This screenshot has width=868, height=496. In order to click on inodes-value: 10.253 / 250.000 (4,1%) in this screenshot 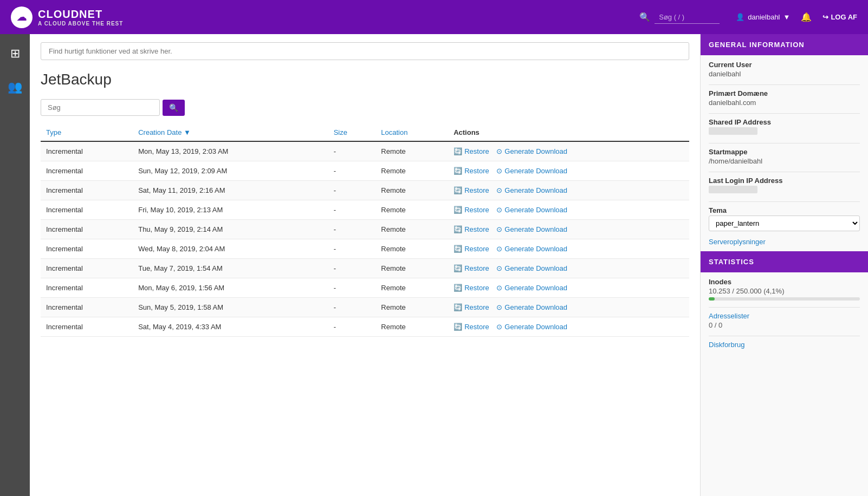, I will do `click(785, 291)`.